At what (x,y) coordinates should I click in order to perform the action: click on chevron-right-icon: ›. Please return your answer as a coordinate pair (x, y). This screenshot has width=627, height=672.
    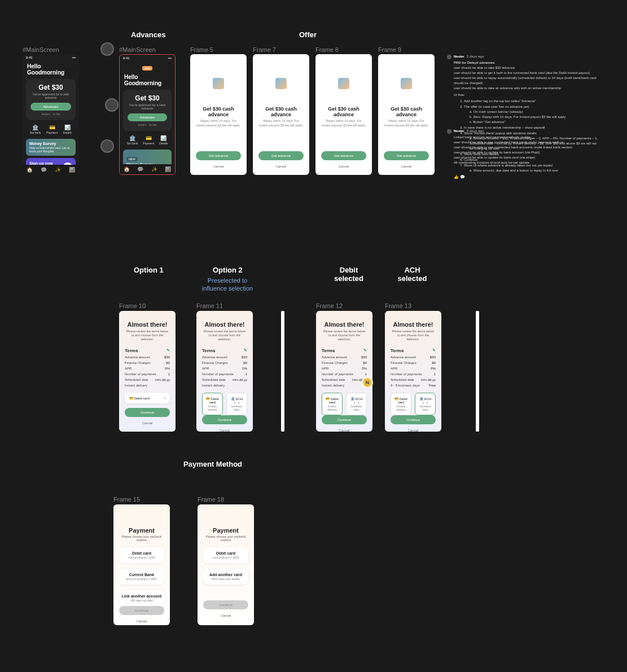
    Looking at the image, I should click on (165, 398).